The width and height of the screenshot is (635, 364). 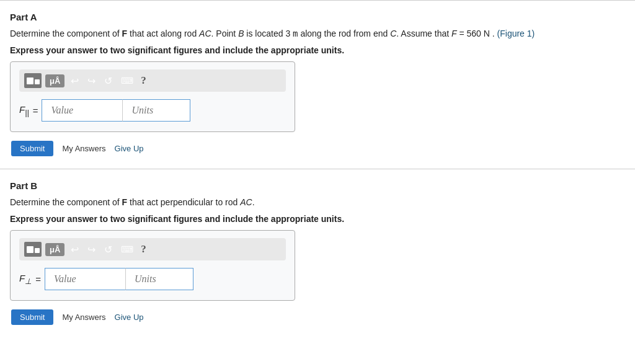 I want to click on desc-mid4: along the rod from end, so click(x=345, y=33).